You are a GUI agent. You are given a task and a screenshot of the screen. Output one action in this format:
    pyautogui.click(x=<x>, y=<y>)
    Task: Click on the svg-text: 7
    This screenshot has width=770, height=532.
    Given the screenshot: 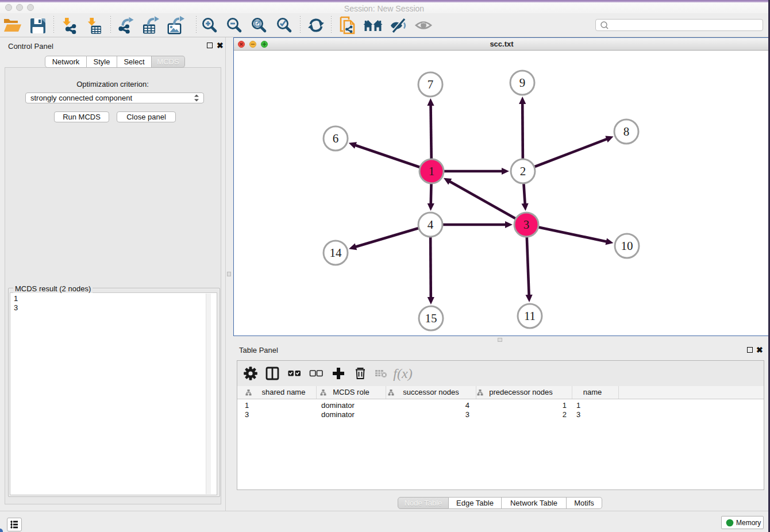 What is the action you would take?
    pyautogui.click(x=431, y=84)
    